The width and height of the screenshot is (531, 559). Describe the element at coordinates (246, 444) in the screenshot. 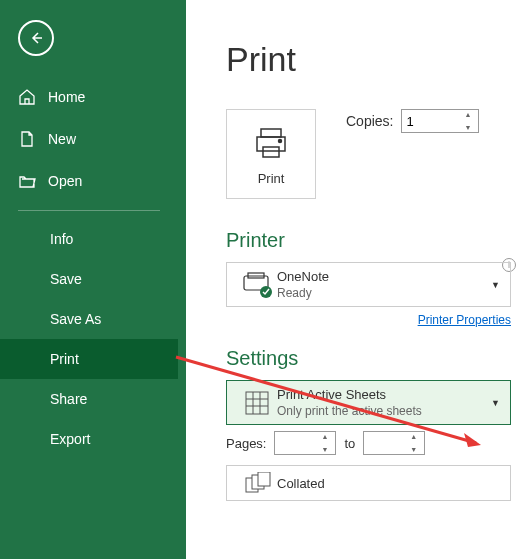

I see `pages-label: Pages:` at that location.